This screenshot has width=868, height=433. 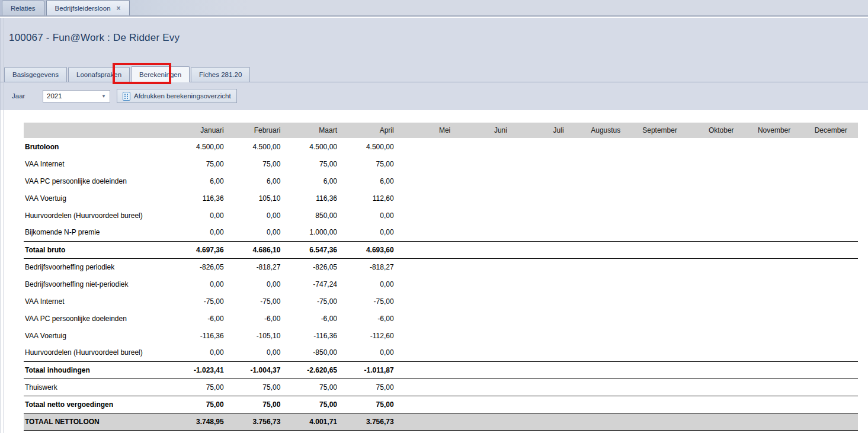 I want to click on page-title: 100067 - Fun@Work : De Ridder Evy, so click(x=94, y=38).